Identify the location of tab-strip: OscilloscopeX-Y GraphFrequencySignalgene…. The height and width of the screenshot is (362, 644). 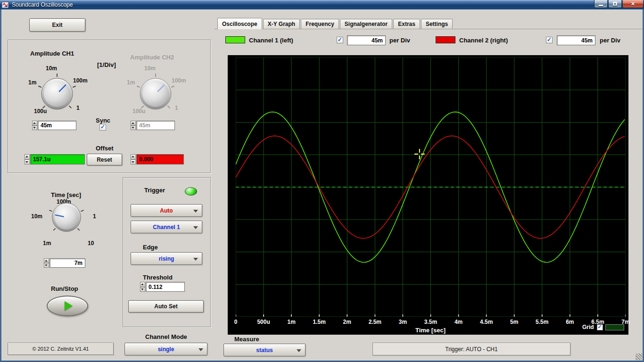
(335, 24).